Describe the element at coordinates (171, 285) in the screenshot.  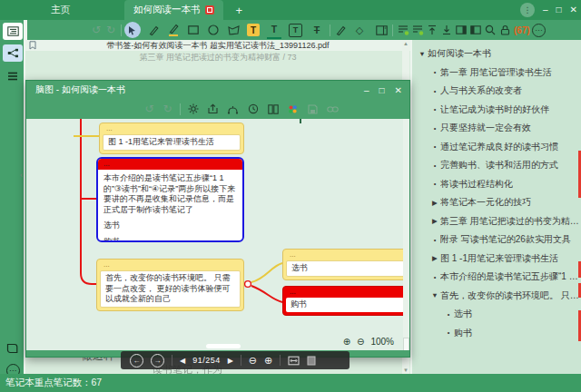
I see `mindmap-node-quote: ... 首先，改变你的读书环境吧。 只需要一点改变， 更好的读书体验便可以成就全…` at that location.